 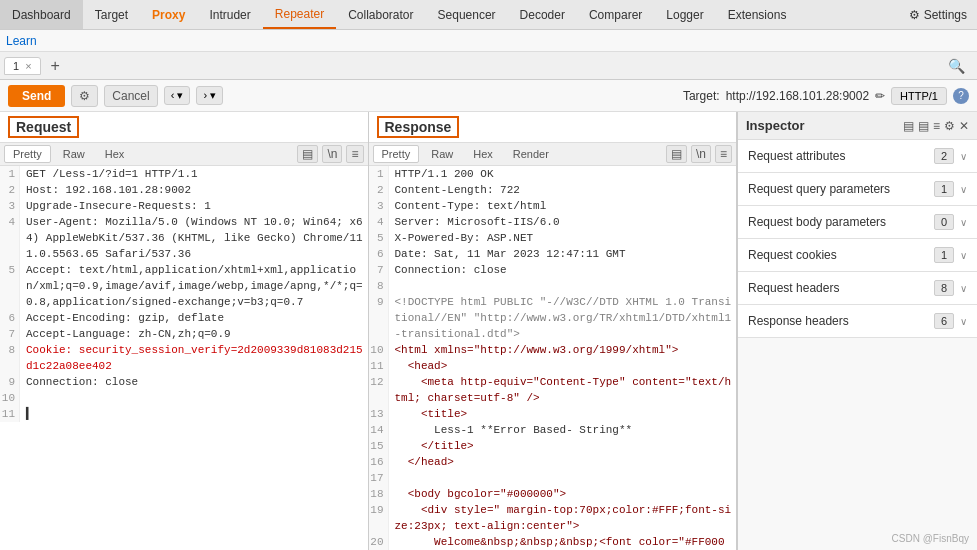 I want to click on line-content: Accept: text/html,application/xhtml+xml,…, so click(x=194, y=286).